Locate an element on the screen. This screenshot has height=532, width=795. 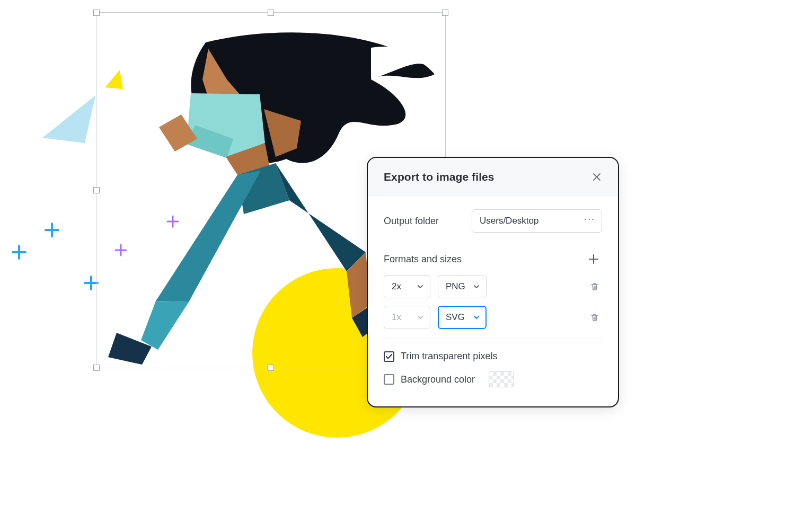
panel-header: Export to image files is located at coordinates (493, 177).